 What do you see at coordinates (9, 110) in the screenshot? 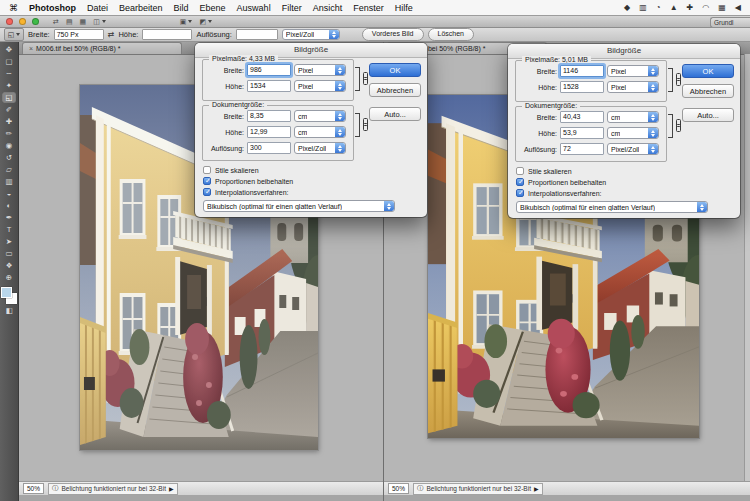
I see `tool-eyedropper-icon: ✐` at bounding box center [9, 110].